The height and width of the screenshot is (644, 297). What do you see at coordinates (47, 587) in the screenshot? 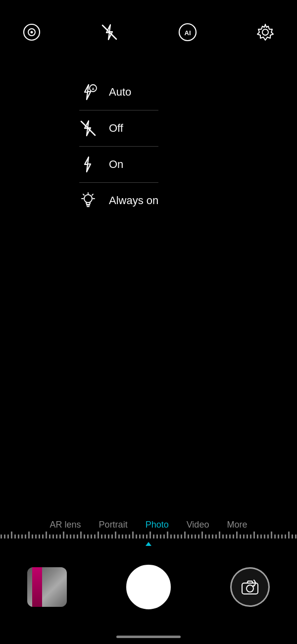
I see `gallery-thumbnail` at bounding box center [47, 587].